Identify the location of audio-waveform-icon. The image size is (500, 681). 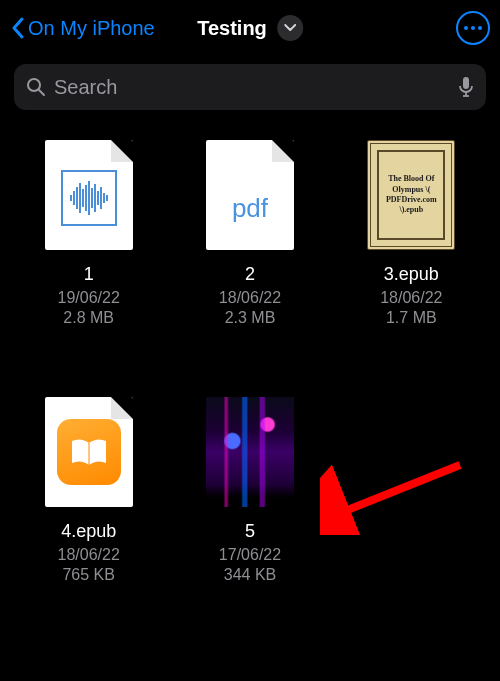
(89, 198).